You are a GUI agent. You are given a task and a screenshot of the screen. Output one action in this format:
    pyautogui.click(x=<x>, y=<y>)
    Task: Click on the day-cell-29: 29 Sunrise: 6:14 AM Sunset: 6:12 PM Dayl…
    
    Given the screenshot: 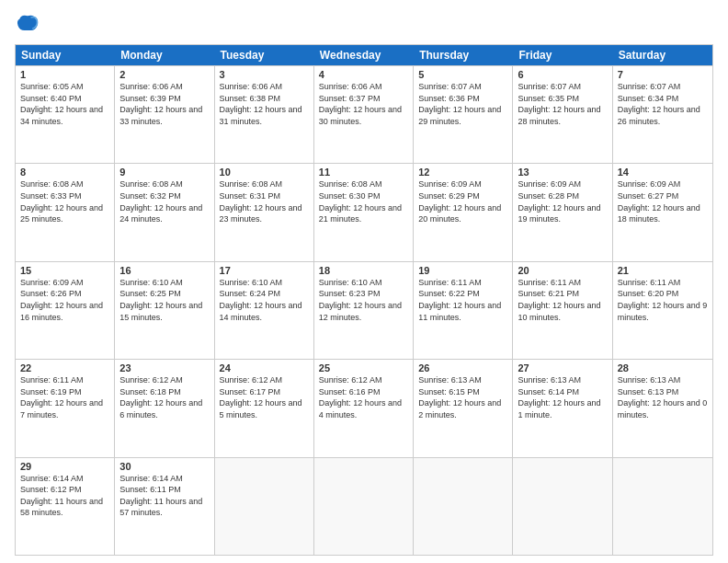 What is the action you would take?
    pyautogui.click(x=65, y=506)
    